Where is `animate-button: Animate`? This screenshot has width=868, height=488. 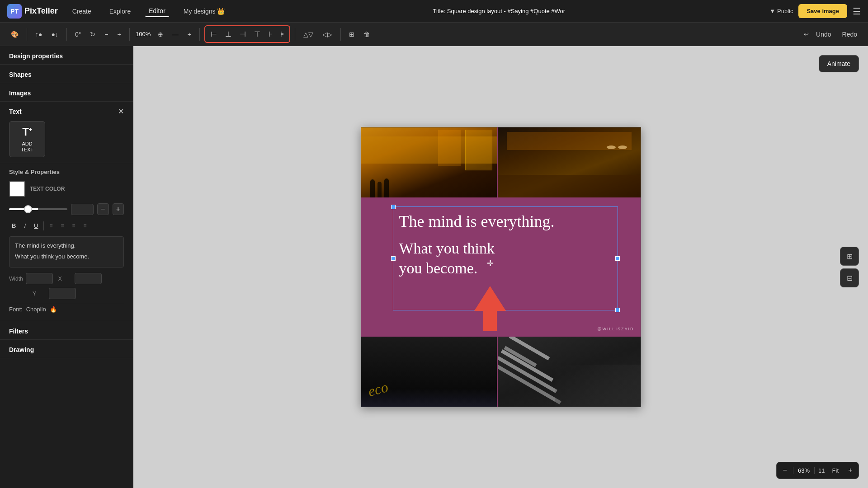 animate-button: Animate is located at coordinates (839, 64).